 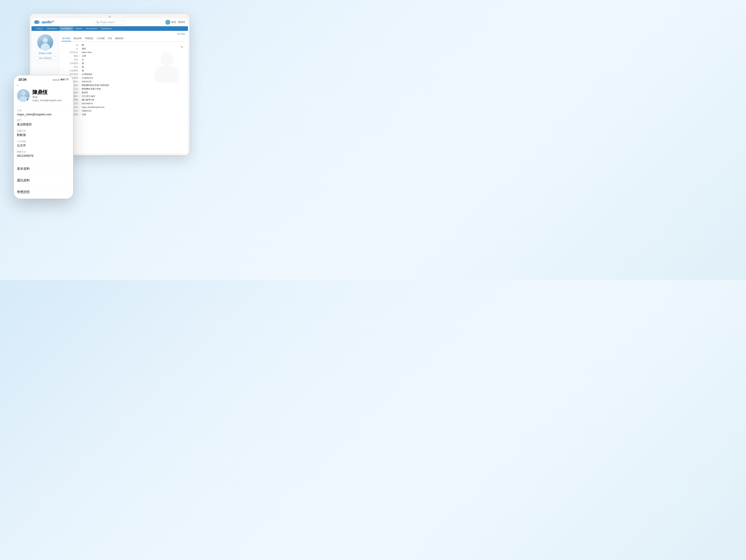 What do you see at coordinates (71, 60) in the screenshot?
I see `field-label-4: 性別：` at bounding box center [71, 60].